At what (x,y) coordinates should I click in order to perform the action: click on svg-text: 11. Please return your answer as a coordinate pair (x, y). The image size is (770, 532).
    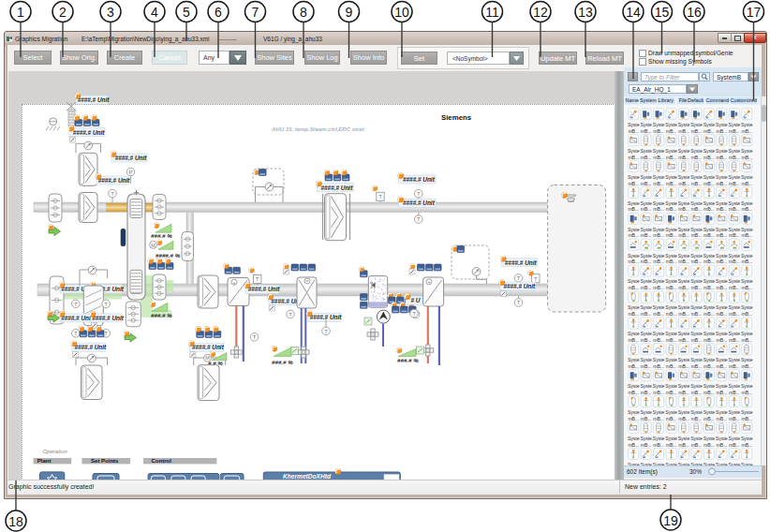
    Looking at the image, I should click on (493, 12).